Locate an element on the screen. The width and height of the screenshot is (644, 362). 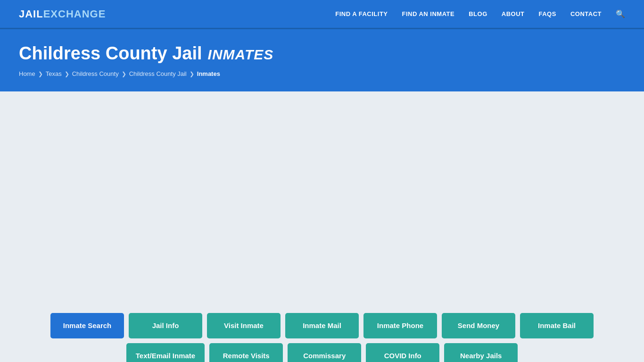
nav-contact: CONTACT is located at coordinates (586, 14).